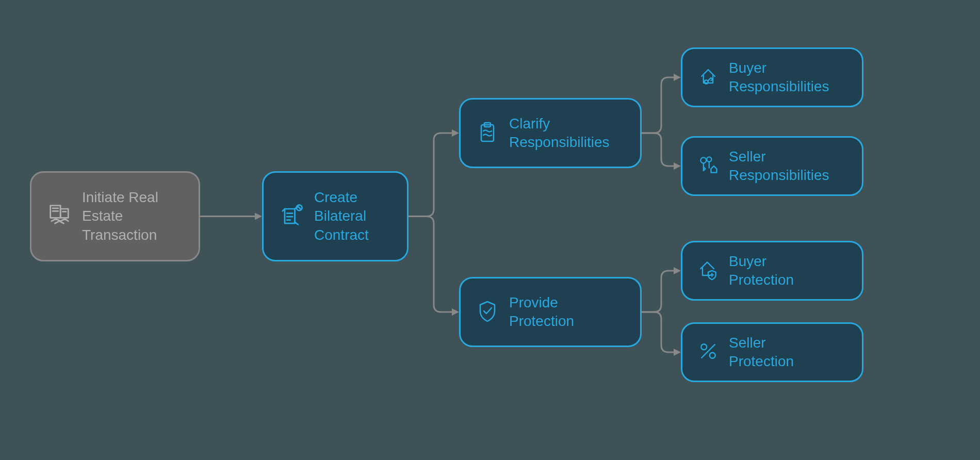 The width and height of the screenshot is (980, 460). Describe the element at coordinates (559, 133) in the screenshot. I see `node-label: Clarify Responsibilities` at that location.